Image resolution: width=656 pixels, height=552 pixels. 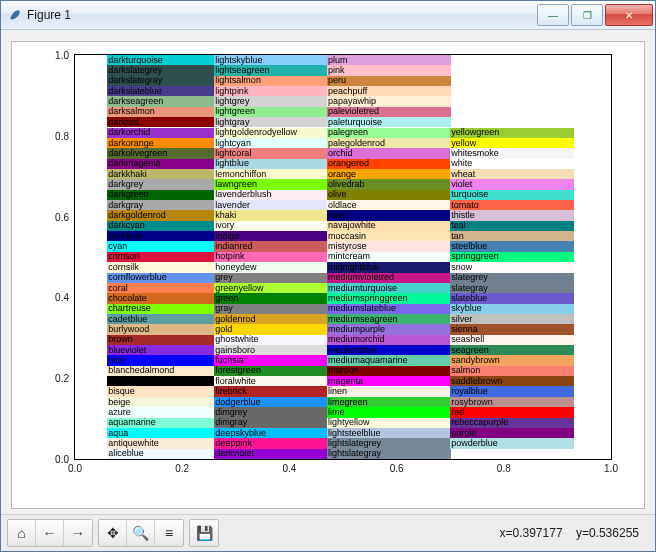 I want to click on color-swatch: lightslategray, so click(x=389, y=454).